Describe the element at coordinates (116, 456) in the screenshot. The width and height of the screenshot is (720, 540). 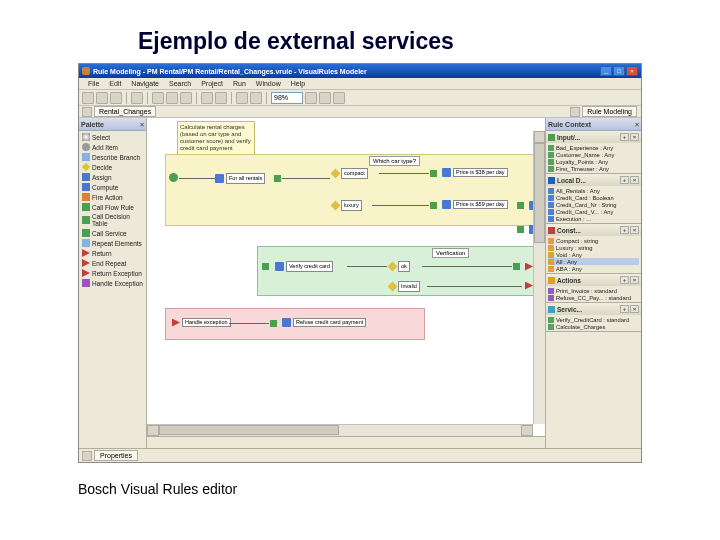
I see `properties-tab: Properties` at that location.